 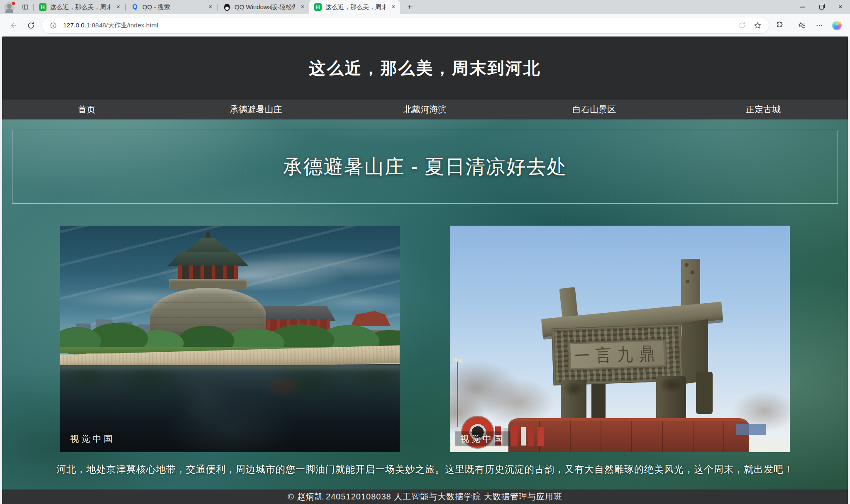 What do you see at coordinates (227, 7) in the screenshot?
I see `qq-penguin-icon` at bounding box center [227, 7].